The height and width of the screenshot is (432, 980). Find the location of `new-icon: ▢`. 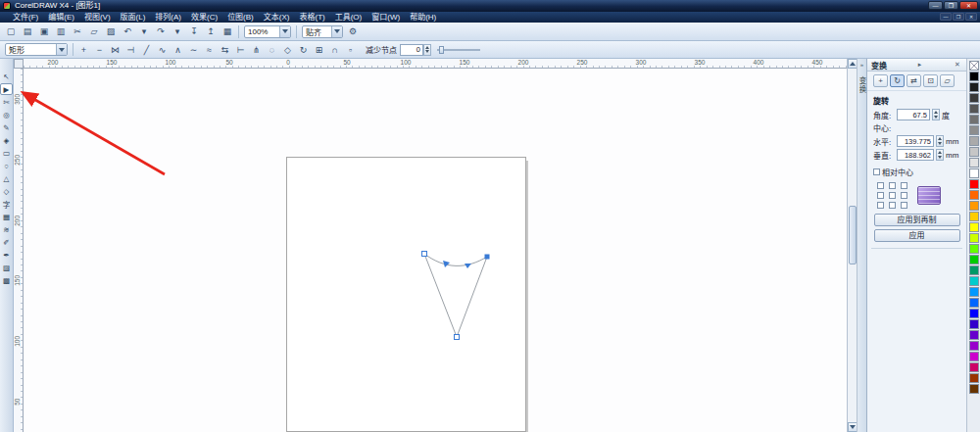

new-icon: ▢ is located at coordinates (11, 31).